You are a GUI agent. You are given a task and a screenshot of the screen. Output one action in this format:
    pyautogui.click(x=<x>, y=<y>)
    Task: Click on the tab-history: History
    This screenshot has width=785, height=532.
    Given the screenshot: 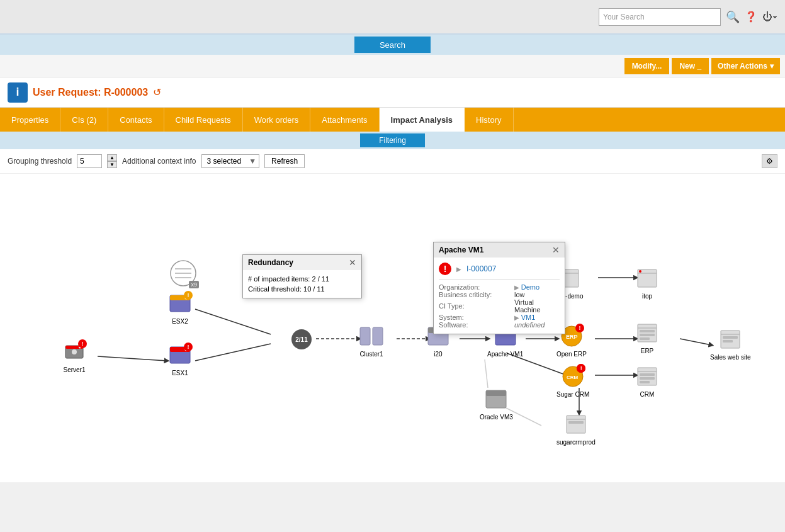 What is the action you would take?
    pyautogui.click(x=489, y=120)
    